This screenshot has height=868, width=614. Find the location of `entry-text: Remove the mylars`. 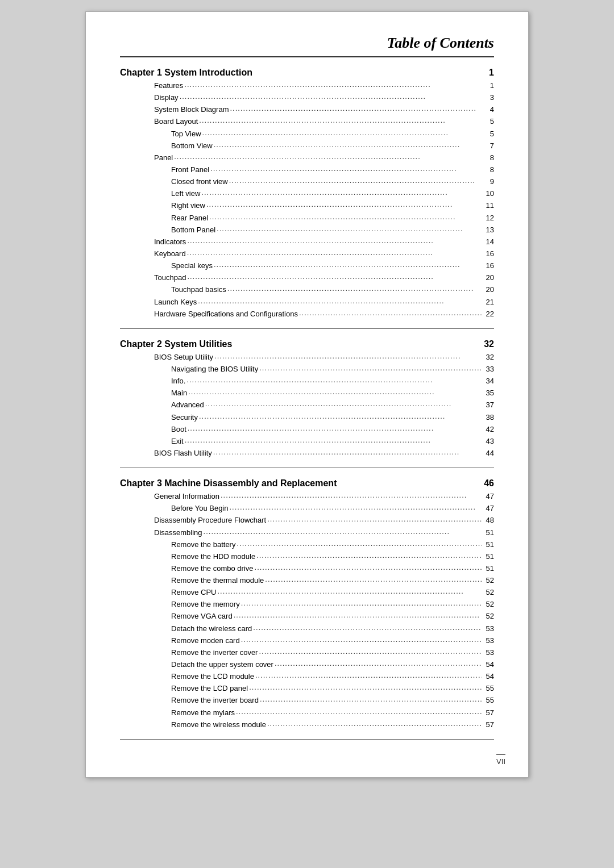

entry-text: Remove the mylars is located at coordinates (203, 713).